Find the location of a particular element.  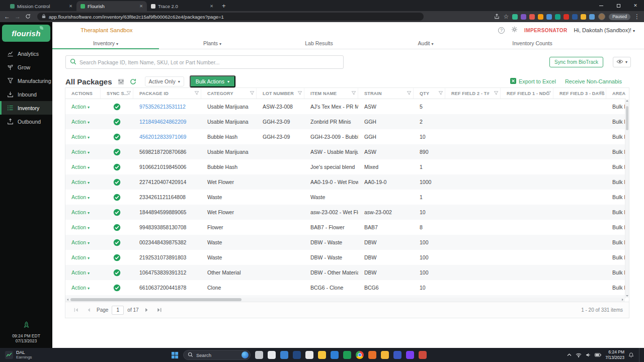

tab-plants: Plants ▾ is located at coordinates (212, 43).